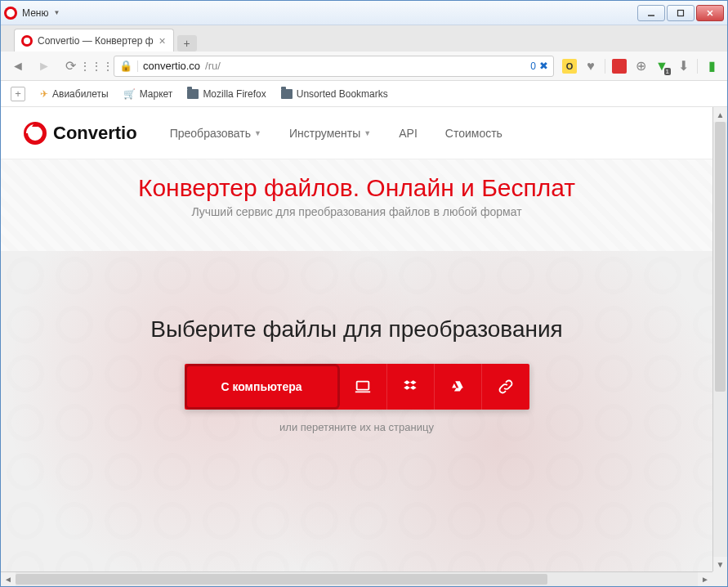 The image size is (728, 587). I want to click on scroll-up-arrow: ▲, so click(721, 114).